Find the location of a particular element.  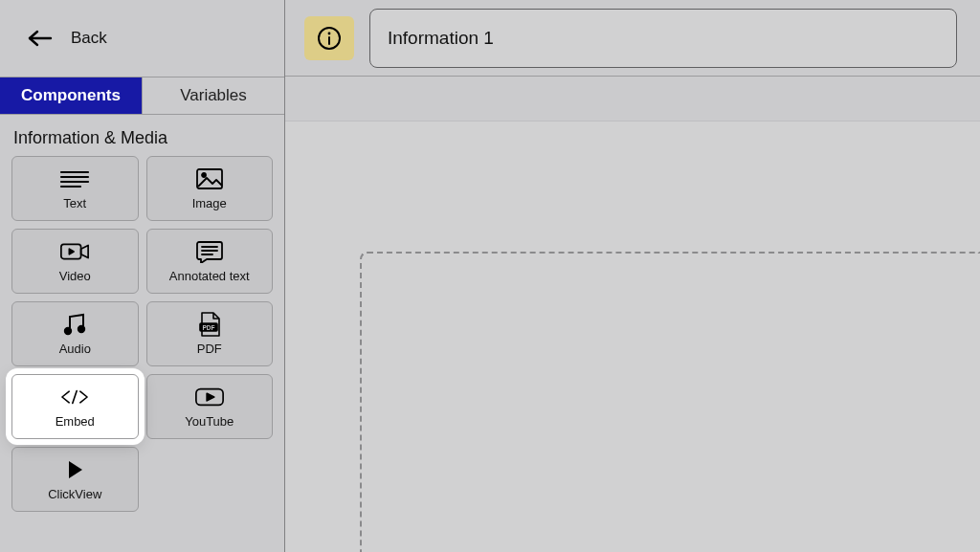

tile-annotated-text: Annotated text is located at coordinates (211, 261).